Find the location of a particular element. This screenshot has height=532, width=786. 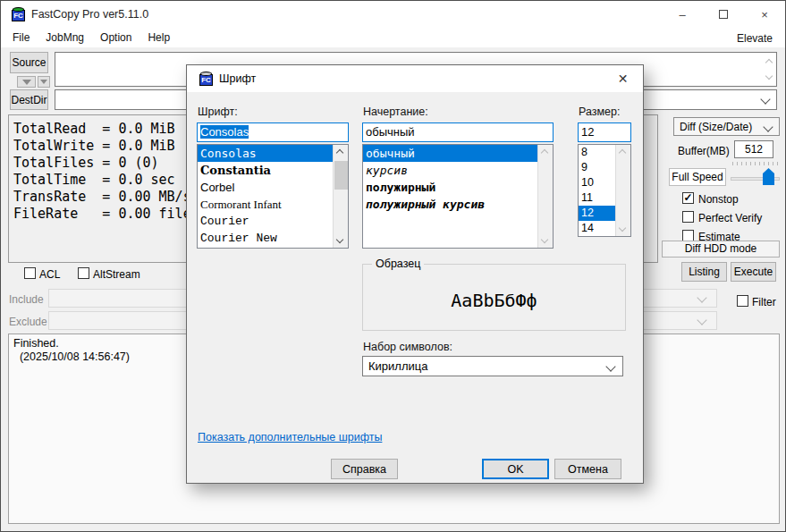

font-list: Consolas Constantia Corbel Cormorant Inf… is located at coordinates (273, 197).